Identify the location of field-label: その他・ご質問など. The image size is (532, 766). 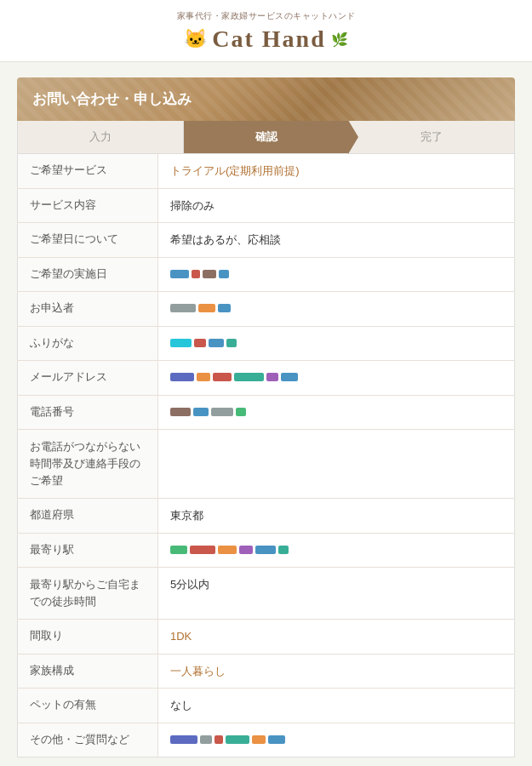
(89, 740).